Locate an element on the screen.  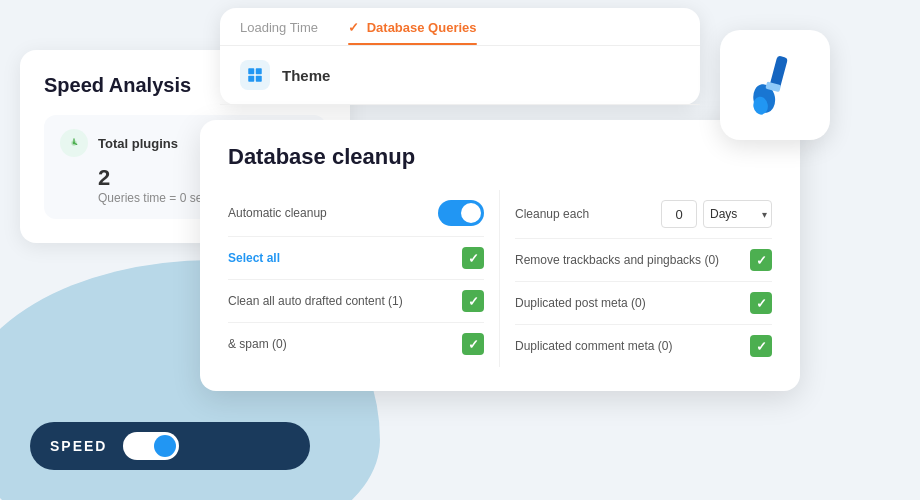
dup-comment-checkbox: ✓ is located at coordinates (761, 346).